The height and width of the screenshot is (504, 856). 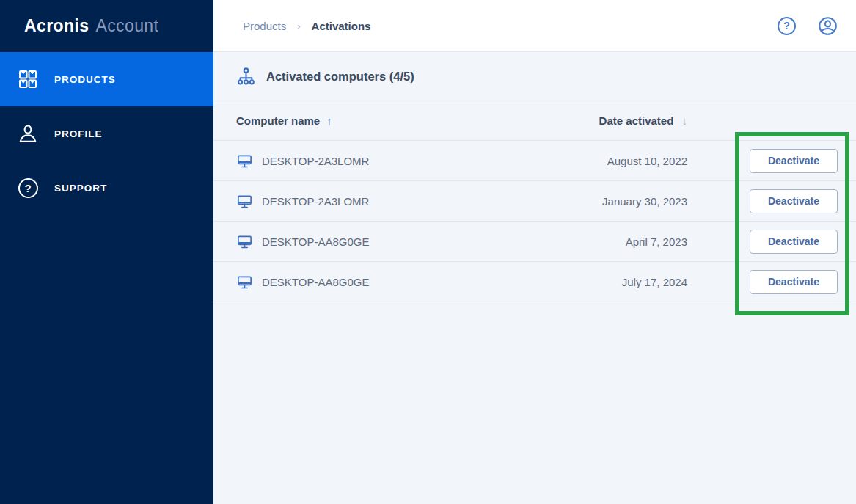 What do you see at coordinates (81, 188) in the screenshot?
I see `sidebar-item-label: SUPPORT` at bounding box center [81, 188].